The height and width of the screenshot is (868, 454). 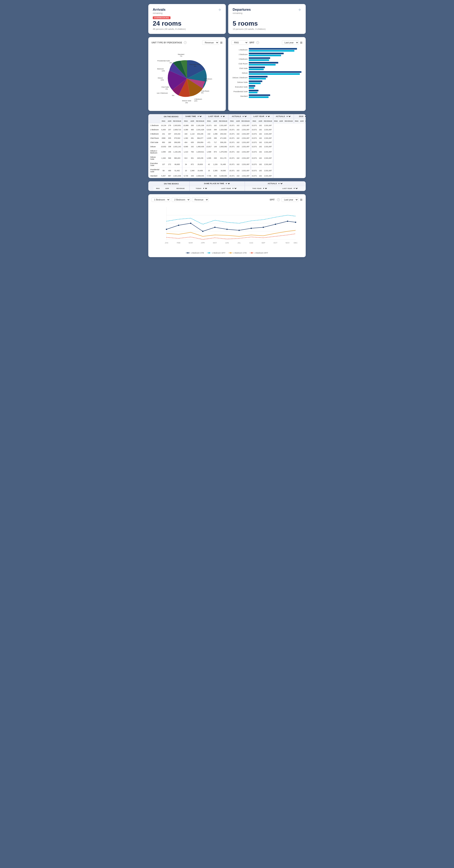 I want to click on t2-lastyear-select: ▼, so click(x=234, y=189).